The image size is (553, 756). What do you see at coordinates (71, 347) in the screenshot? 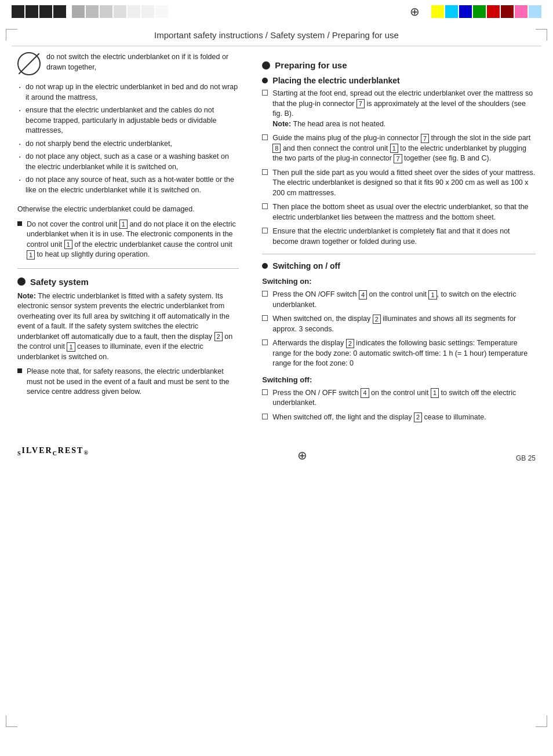
I see `ref-1d: 1` at bounding box center [71, 347].